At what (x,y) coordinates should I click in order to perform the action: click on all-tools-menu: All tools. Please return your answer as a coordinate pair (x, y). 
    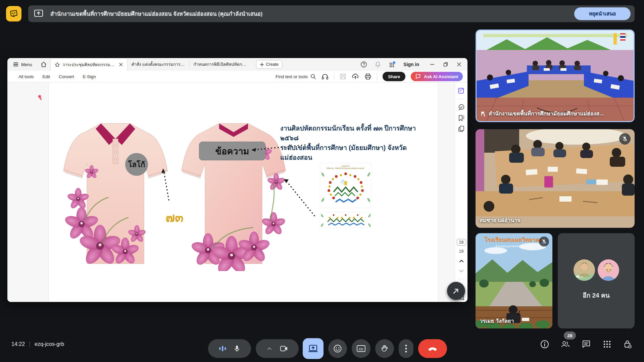
    Looking at the image, I should click on (26, 76).